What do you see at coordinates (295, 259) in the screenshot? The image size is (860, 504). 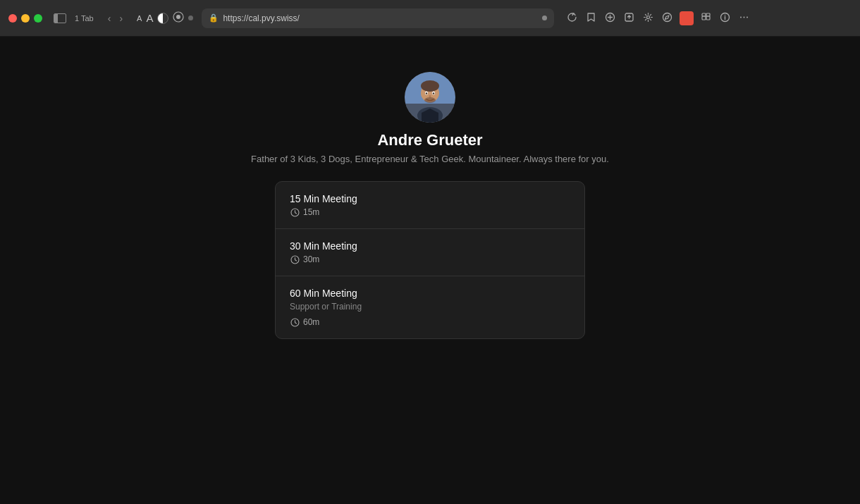 I see `clock-icon-30min` at bounding box center [295, 259].